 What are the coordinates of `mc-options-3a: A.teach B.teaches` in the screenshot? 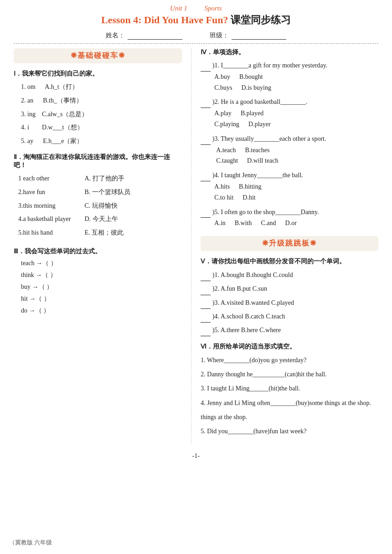 It's located at (297, 150).